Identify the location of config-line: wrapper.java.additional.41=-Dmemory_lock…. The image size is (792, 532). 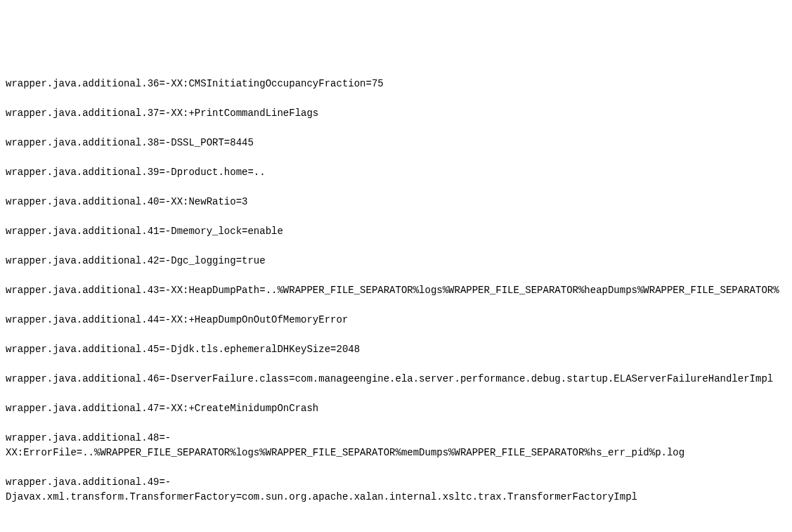
(396, 232).